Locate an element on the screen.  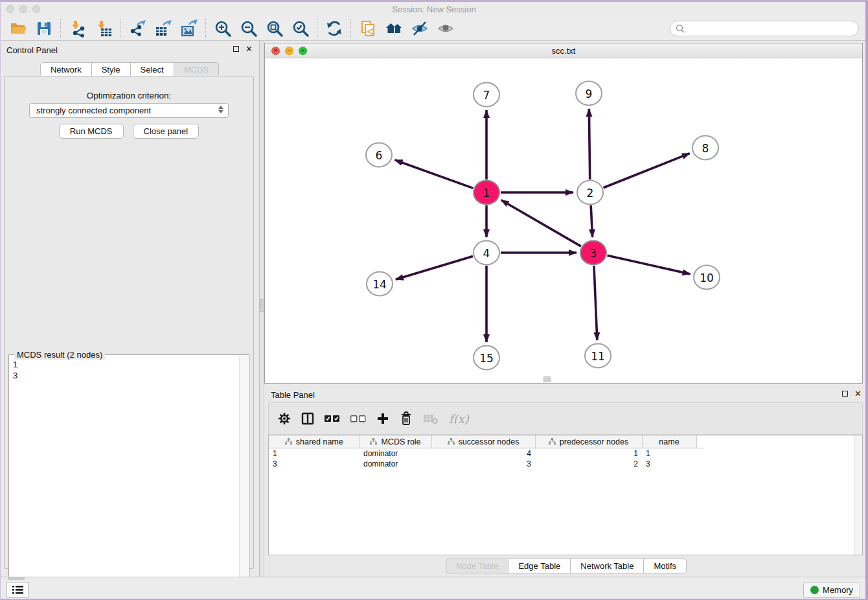
graph-node-11: 11 is located at coordinates (598, 356).